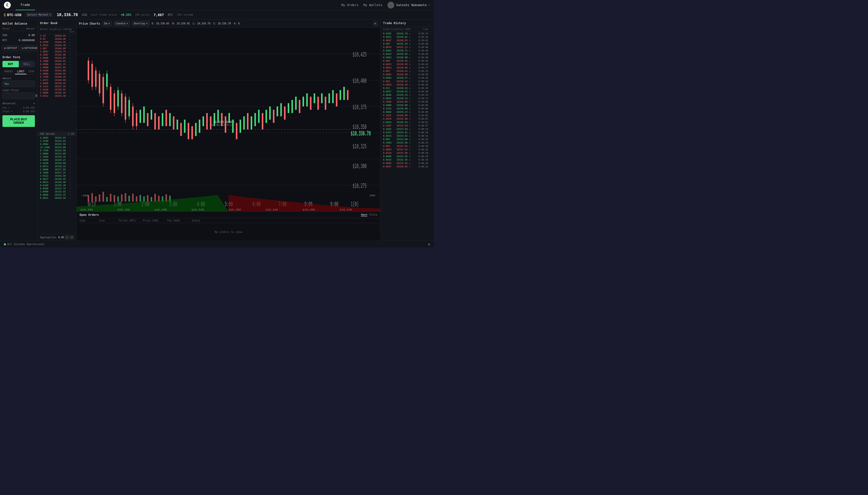 Image resolution: width=868 pixels, height=495 pixels. What do you see at coordinates (57, 48) in the screenshot?
I see `ob-sell-row: 1.00710344.00-` at bounding box center [57, 48].